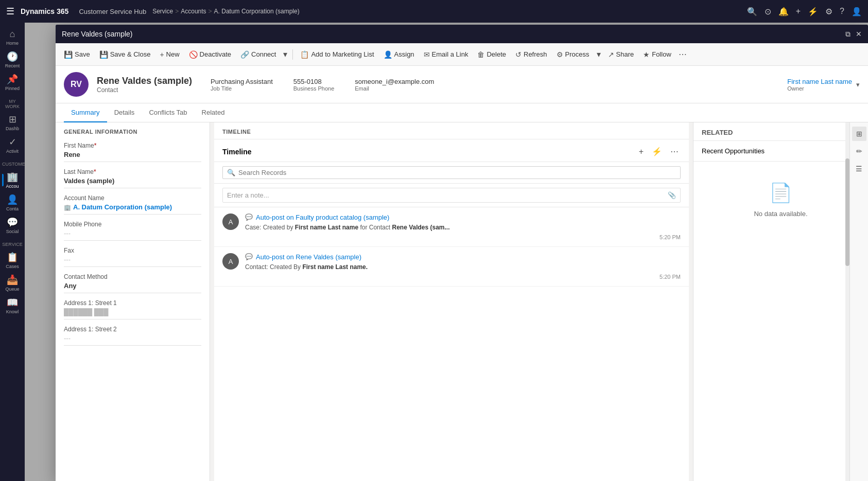  I want to click on timeline-item-2-body: Contact: Created By First name Last name…, so click(463, 267).